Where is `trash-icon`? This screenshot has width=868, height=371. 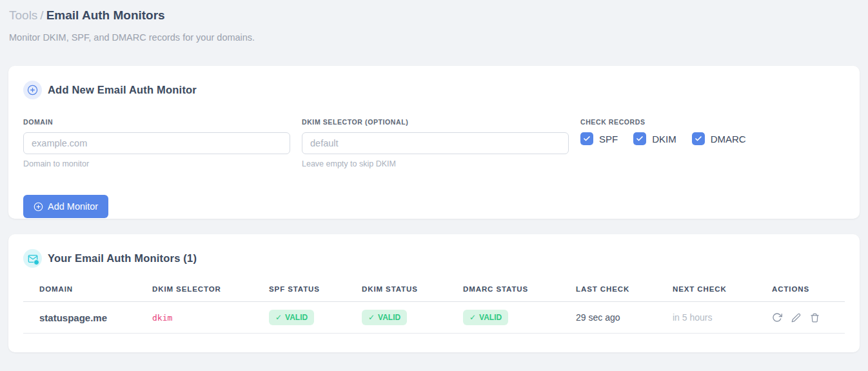
trash-icon is located at coordinates (815, 317).